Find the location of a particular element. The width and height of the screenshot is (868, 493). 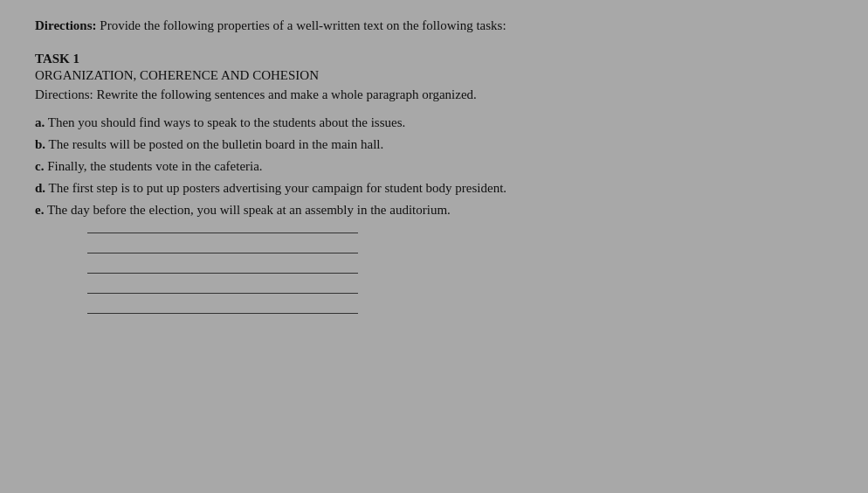

task1-instruction: Directions: Rewrite the following senten… is located at coordinates (434, 94).